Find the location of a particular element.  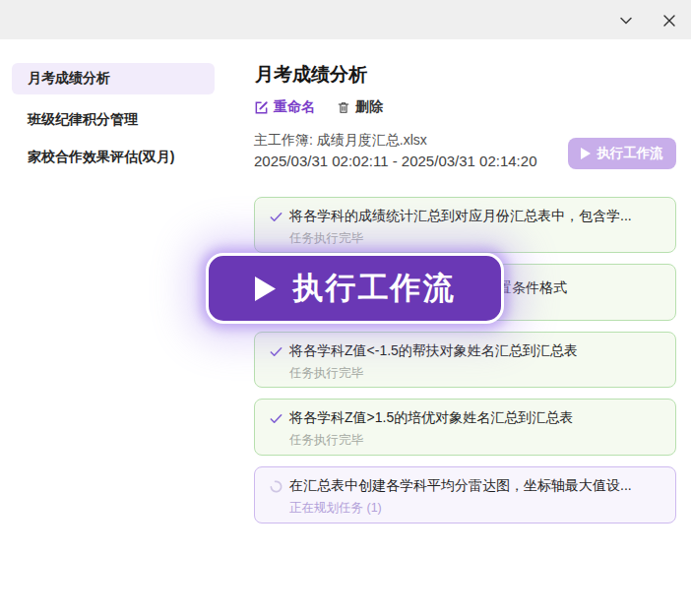

sidebar-item-label: 家校合作效果评估(双月) is located at coordinates (100, 157).